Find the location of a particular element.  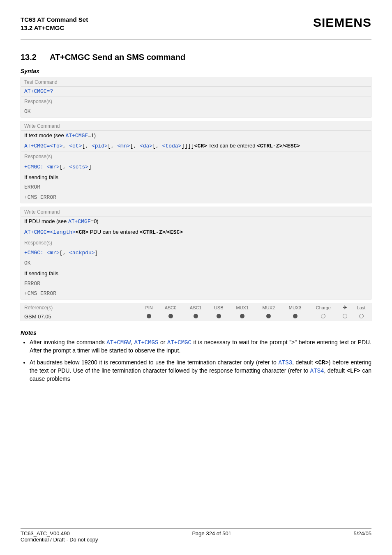

notes-label: Notes is located at coordinates (196, 333).